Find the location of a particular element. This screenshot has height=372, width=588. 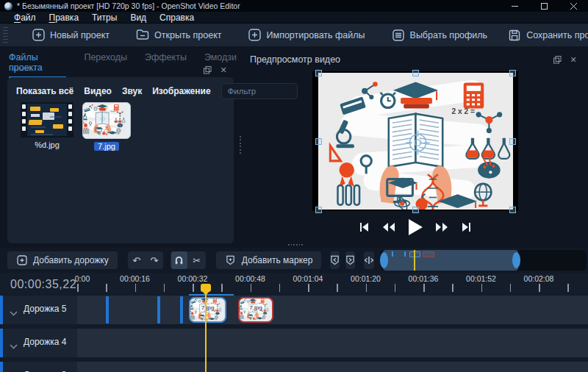

menu-item-Правка: Правка is located at coordinates (65, 18).